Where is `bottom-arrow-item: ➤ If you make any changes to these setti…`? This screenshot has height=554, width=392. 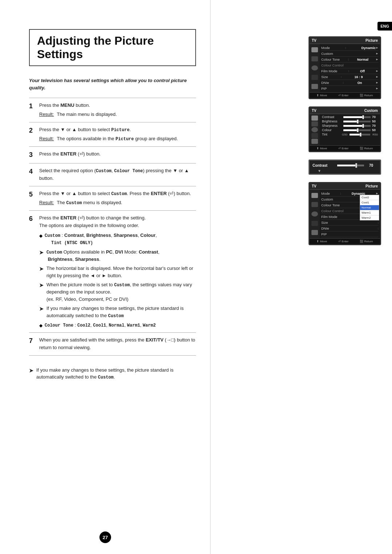
bottom-arrow-item: ➤ If you make any changes to these setti… is located at coordinates (113, 374).